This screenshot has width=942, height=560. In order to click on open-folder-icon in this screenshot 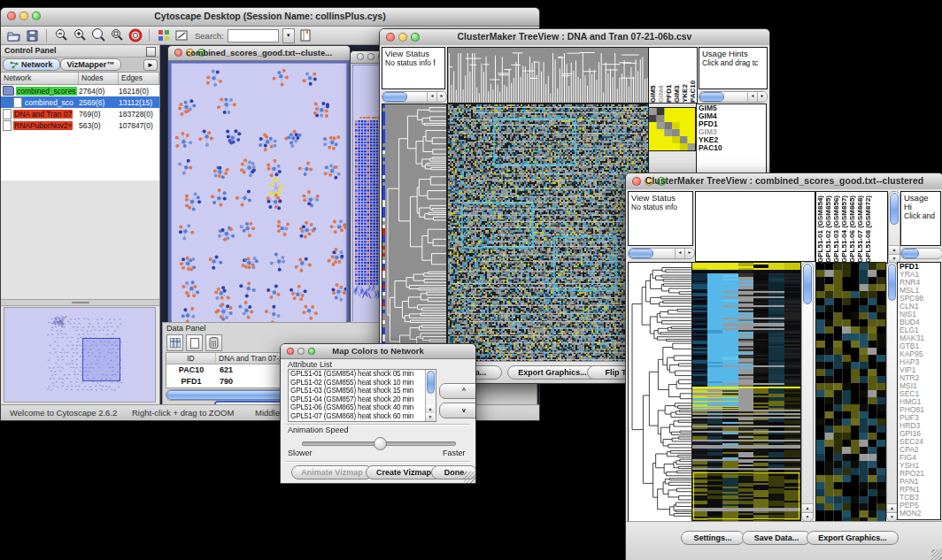, I will do `click(14, 35)`.